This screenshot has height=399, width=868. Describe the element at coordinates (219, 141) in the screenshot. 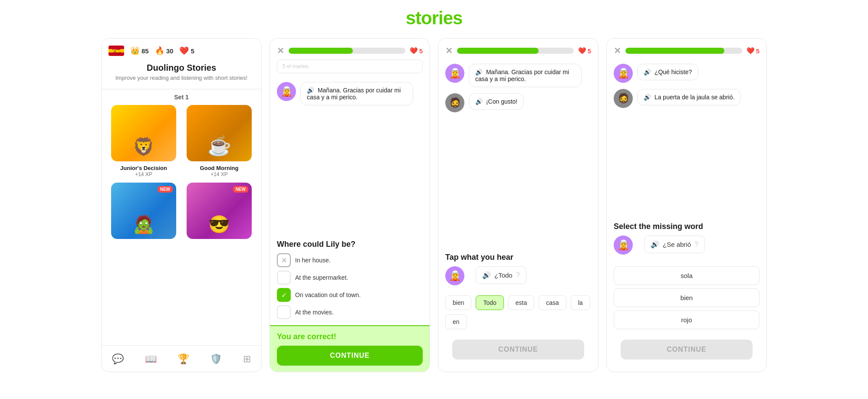

I see `story-card-2: ☕ Good Morning +14 XP` at that location.